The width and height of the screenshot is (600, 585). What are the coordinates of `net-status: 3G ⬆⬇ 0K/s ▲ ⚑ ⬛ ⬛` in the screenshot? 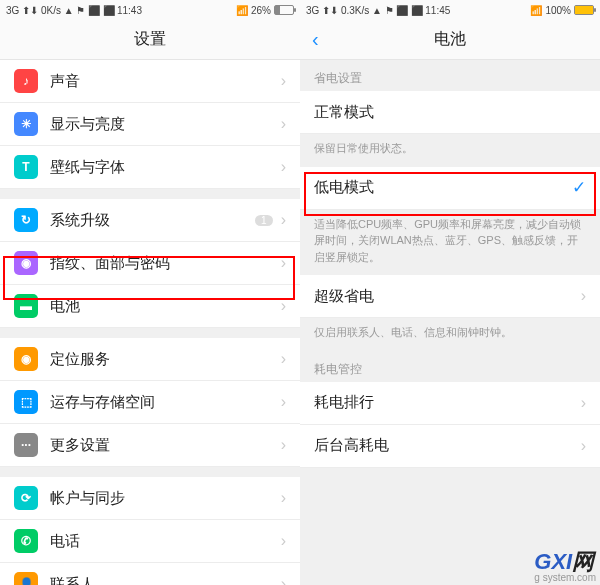 It's located at (60, 10).